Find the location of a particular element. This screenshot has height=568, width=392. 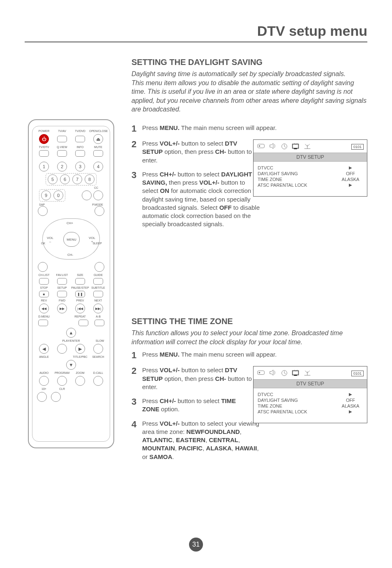

menu-button: MENU is located at coordinates (71, 239).